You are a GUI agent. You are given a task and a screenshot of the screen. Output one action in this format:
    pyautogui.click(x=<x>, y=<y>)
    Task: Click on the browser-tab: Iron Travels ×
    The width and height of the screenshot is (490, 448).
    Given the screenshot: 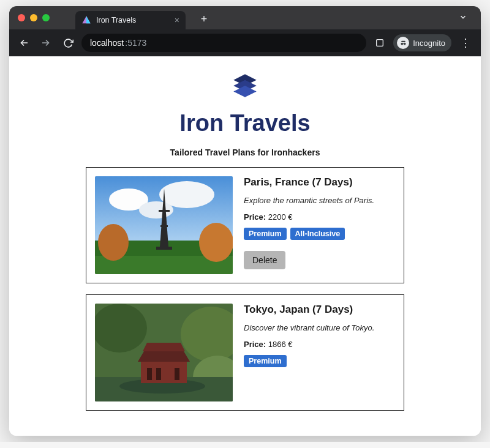 What is the action you would take?
    pyautogui.click(x=130, y=20)
    